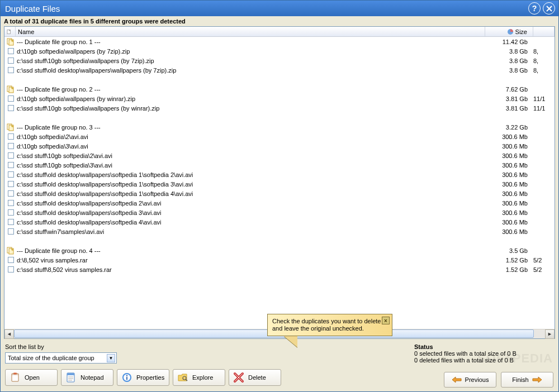 The height and width of the screenshot is (392, 559). Describe the element at coordinates (250, 51) in the screenshot. I see `file-path: d:\10gb softpedia\wallpapers (by 7zip).z…` at that location.